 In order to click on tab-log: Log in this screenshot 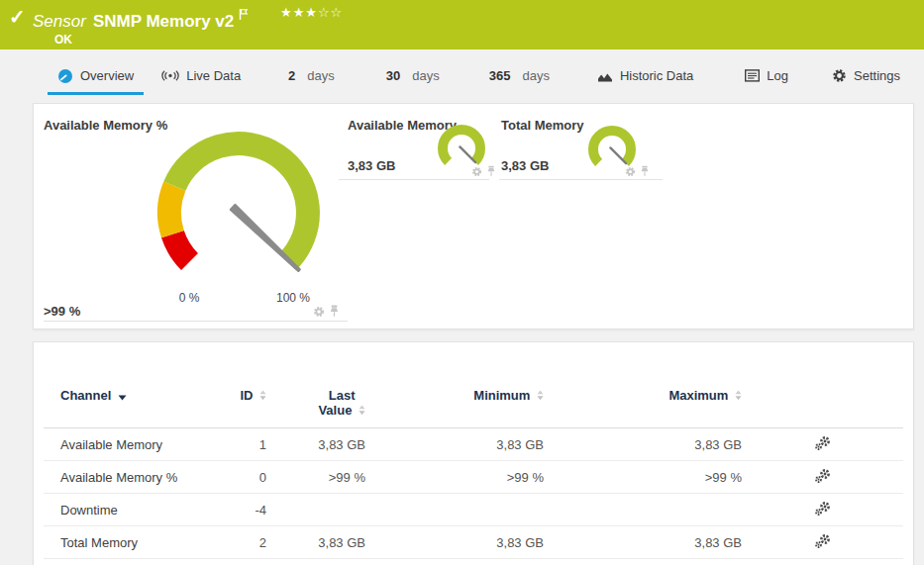, I will do `click(767, 75)`.